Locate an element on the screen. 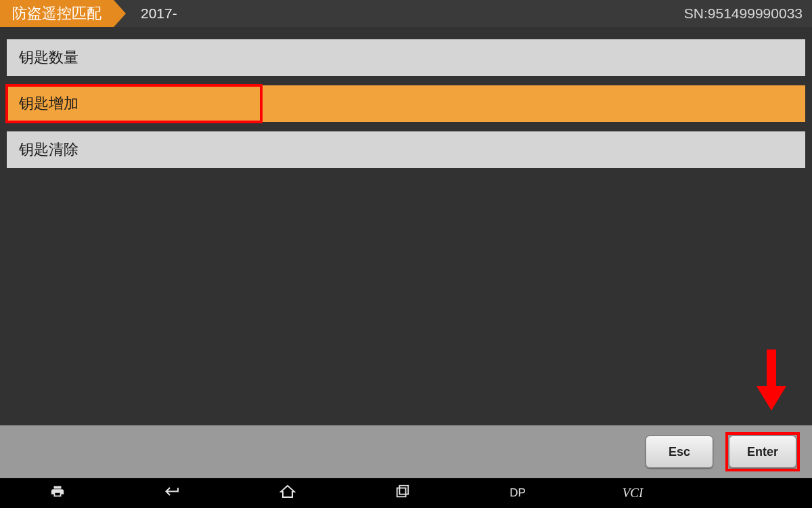  menu-item-key-add: 钥匙增加 is located at coordinates (406, 104).